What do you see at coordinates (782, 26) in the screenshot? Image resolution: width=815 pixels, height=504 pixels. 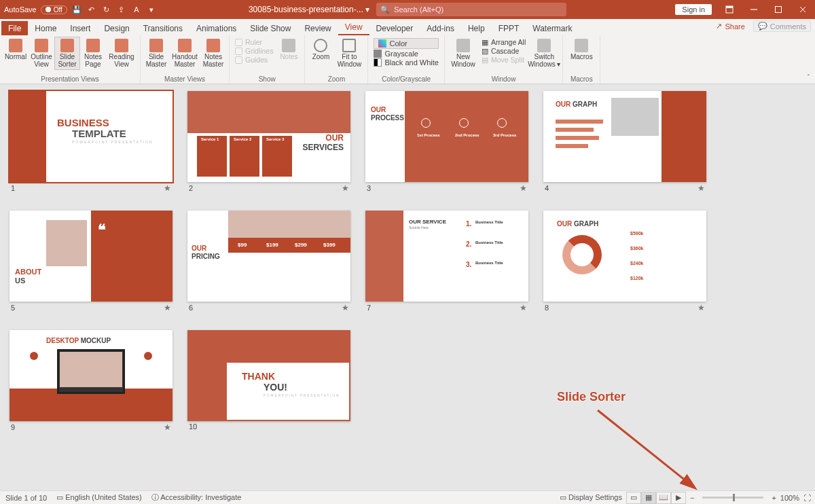 I see `comments-button: 💬 Comments` at bounding box center [782, 26].